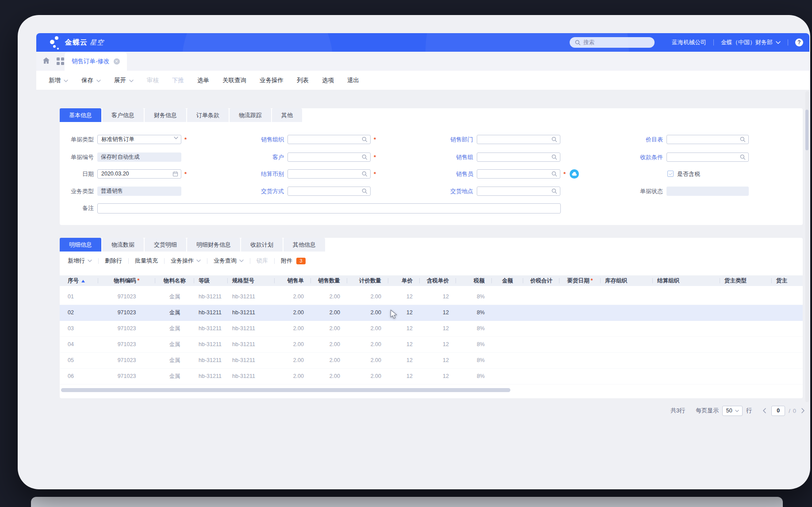 The image size is (812, 507). I want to click on open-page-tab: 销售订单-修改 ✕, so click(96, 61).